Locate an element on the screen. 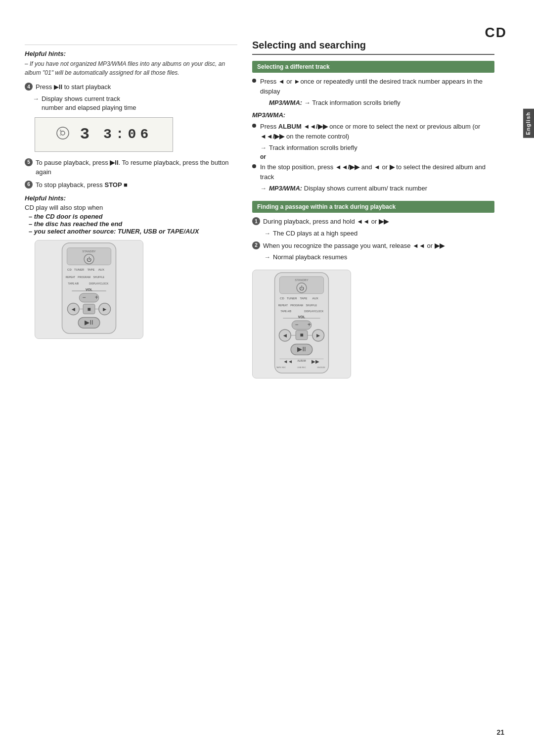 The height and width of the screenshot is (756, 534). bullet-2-sub1-text: Track information scrolls briefly is located at coordinates (313, 147).